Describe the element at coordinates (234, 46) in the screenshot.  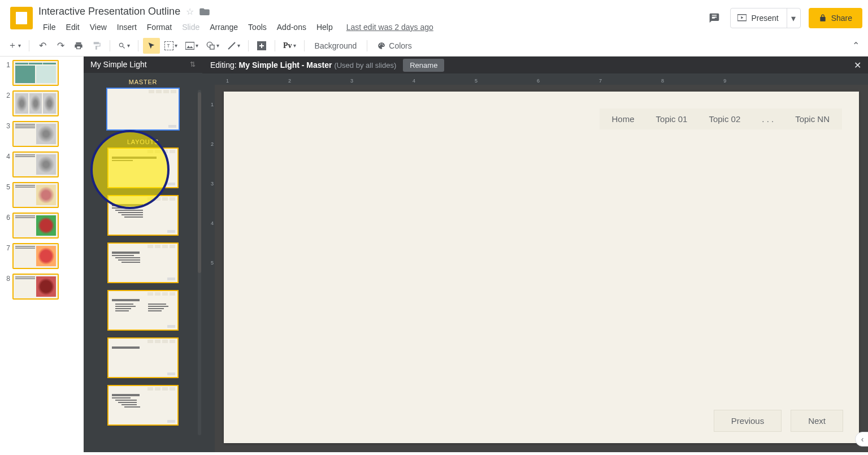
I see `line-tool: ▾` at that location.